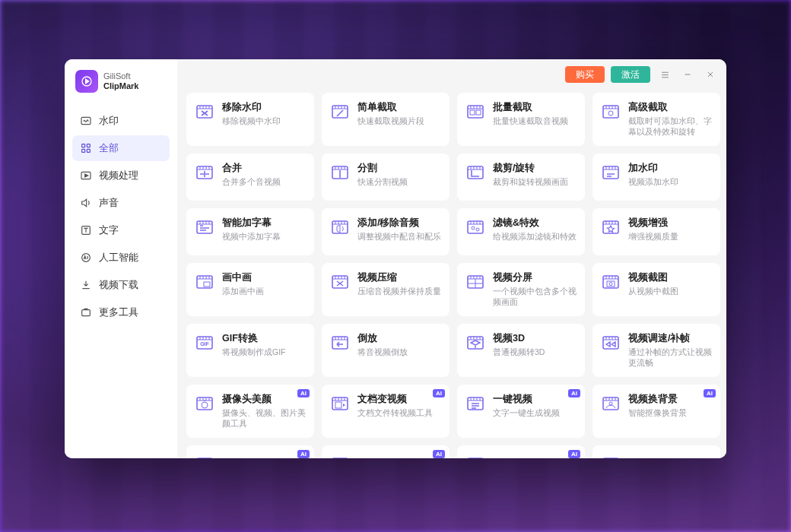  What do you see at coordinates (521, 232) in the screenshot?
I see `tool-card: 滤镜&特效 给视频添加滤镜和特效` at bounding box center [521, 232].